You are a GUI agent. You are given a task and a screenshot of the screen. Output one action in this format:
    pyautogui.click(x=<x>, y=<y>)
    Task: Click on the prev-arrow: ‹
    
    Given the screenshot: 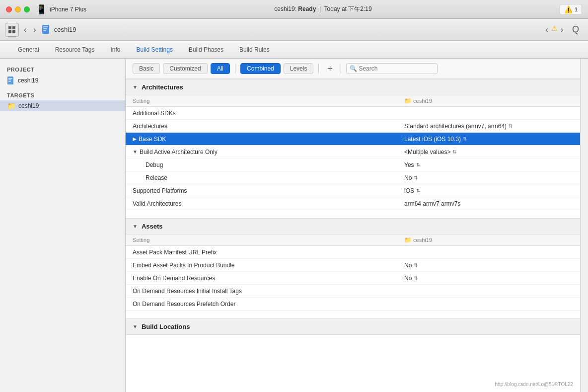 What is the action you would take?
    pyautogui.click(x=546, y=30)
    